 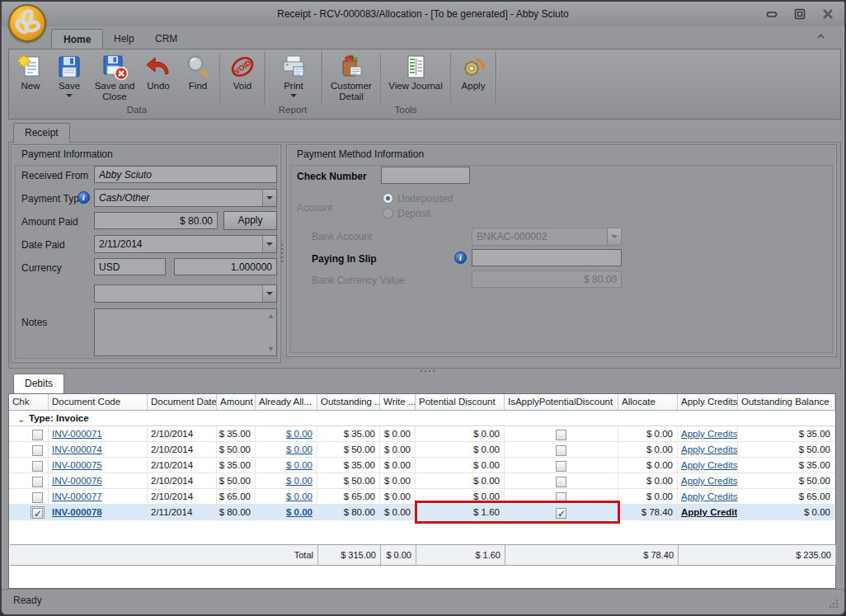 What do you see at coordinates (182, 402) in the screenshot?
I see `column-header-document-date: Document Date` at bounding box center [182, 402].